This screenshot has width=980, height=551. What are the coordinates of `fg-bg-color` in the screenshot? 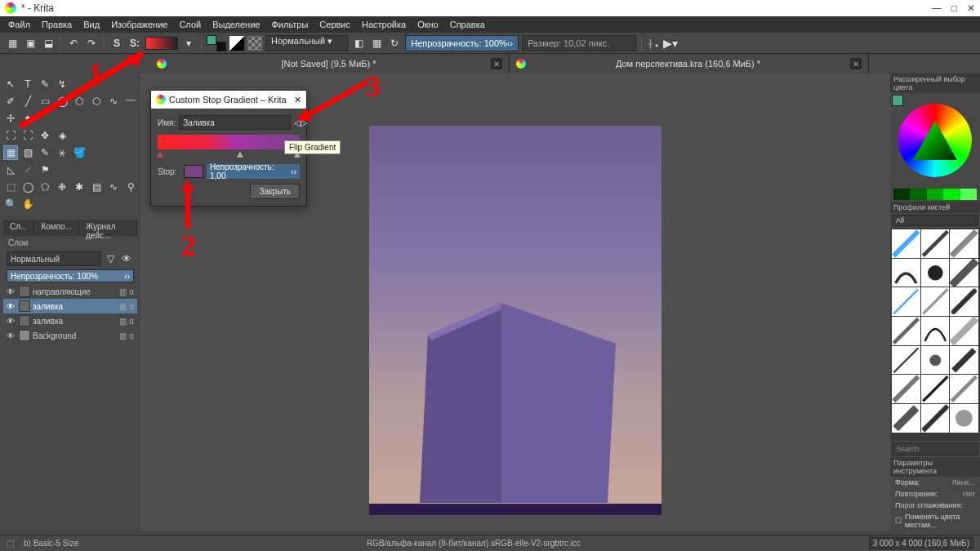 It's located at (216, 43).